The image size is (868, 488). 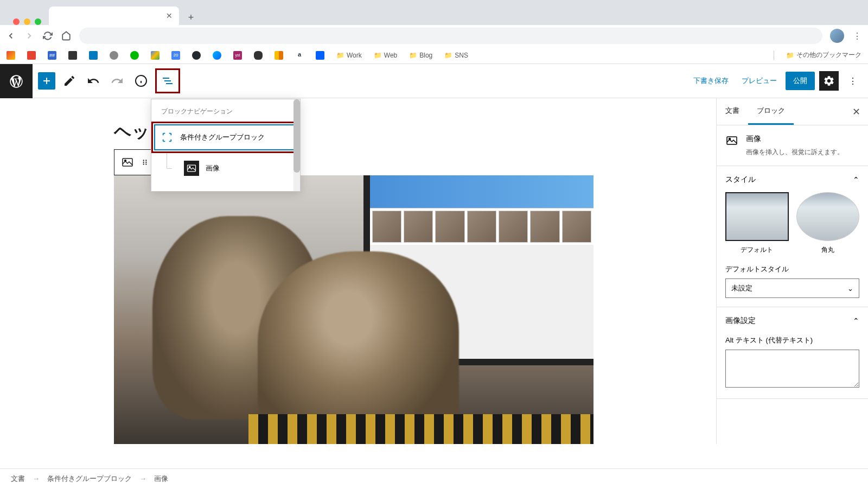 I want to click on save-draft-button: 下書き保存, so click(x=711, y=81).